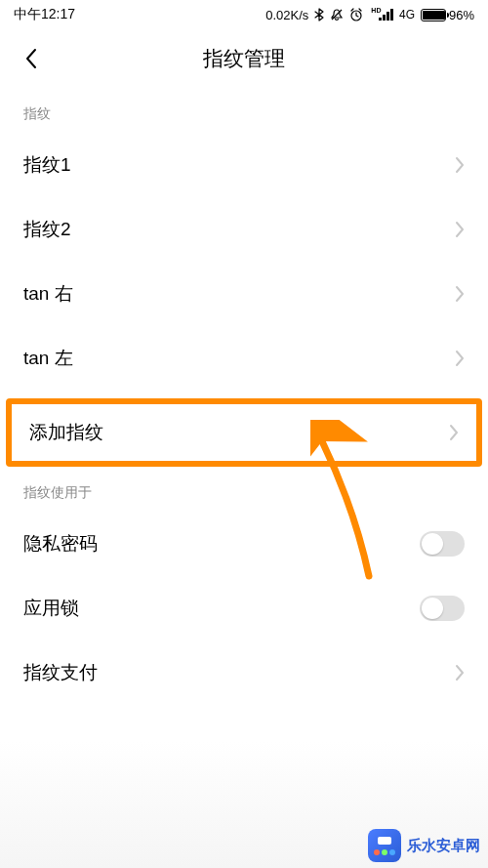  Describe the element at coordinates (244, 608) in the screenshot. I see `app-lock-item: 应用锁` at that location.